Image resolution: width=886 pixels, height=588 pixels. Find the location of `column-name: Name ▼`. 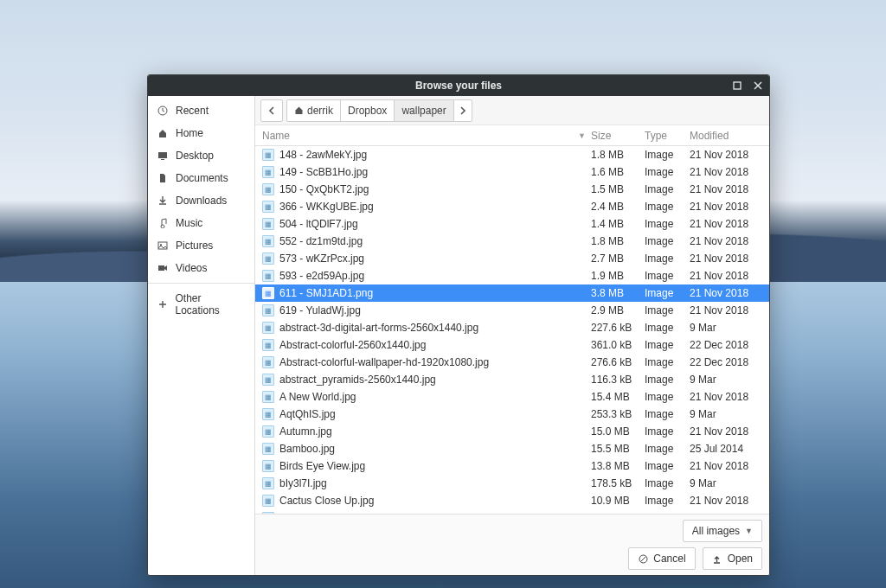

column-name: Name ▼ is located at coordinates (423, 136).